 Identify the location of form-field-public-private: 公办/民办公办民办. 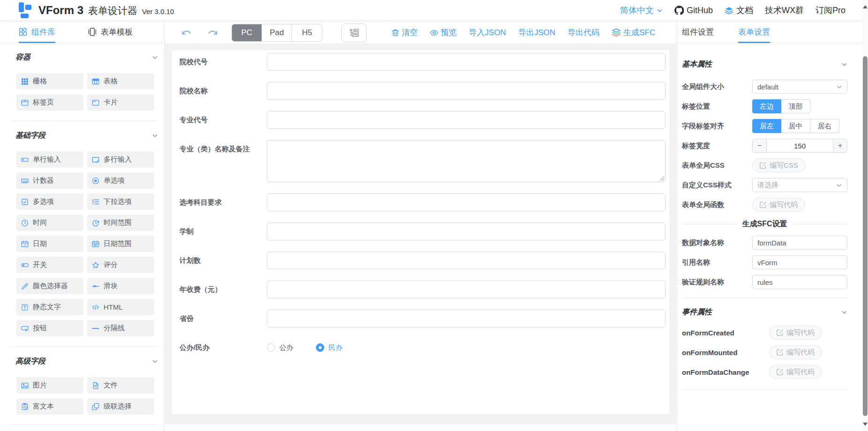
(421, 348).